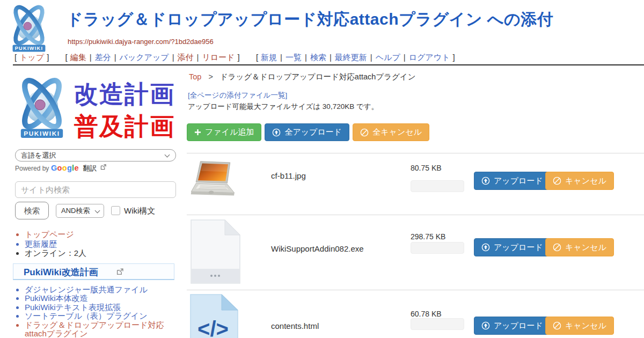 This screenshot has height=338, width=644. What do you see at coordinates (215, 181) in the screenshot?
I see `laptop-photo-thumbnail` at bounding box center [215, 181].